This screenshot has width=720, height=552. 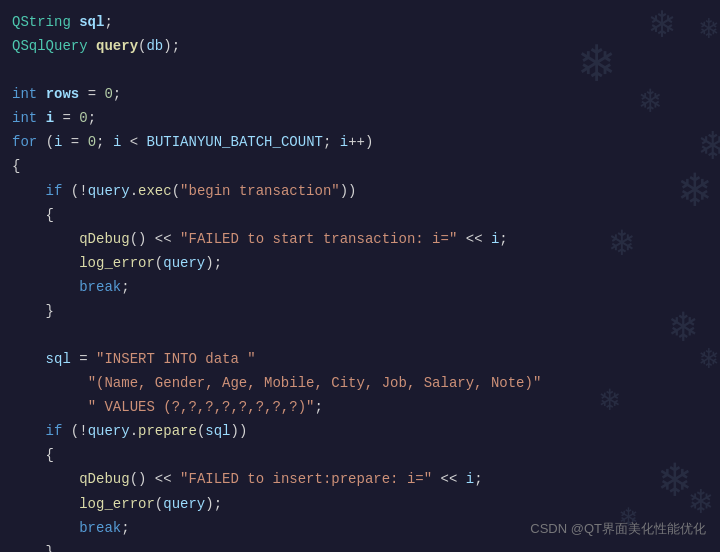 I want to click on code-line-12: break;, so click(x=360, y=287).